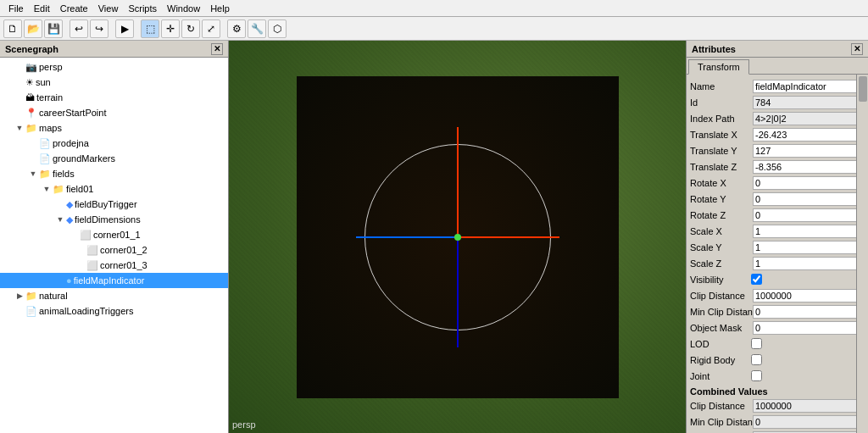 Image resolution: width=868 pixels, height=433 pixels. I want to click on input-clip-distance, so click(804, 296).